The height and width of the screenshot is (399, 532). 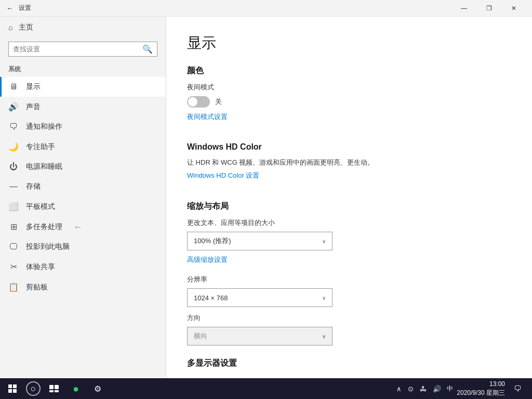 I want to click on search-button: ○, so click(x=33, y=389).